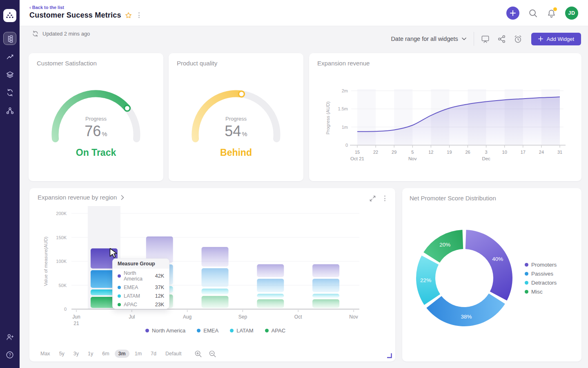 Image resolution: width=588 pixels, height=368 pixels. I want to click on product-quality-card: Product quality Progress 54% Behind, so click(236, 117).